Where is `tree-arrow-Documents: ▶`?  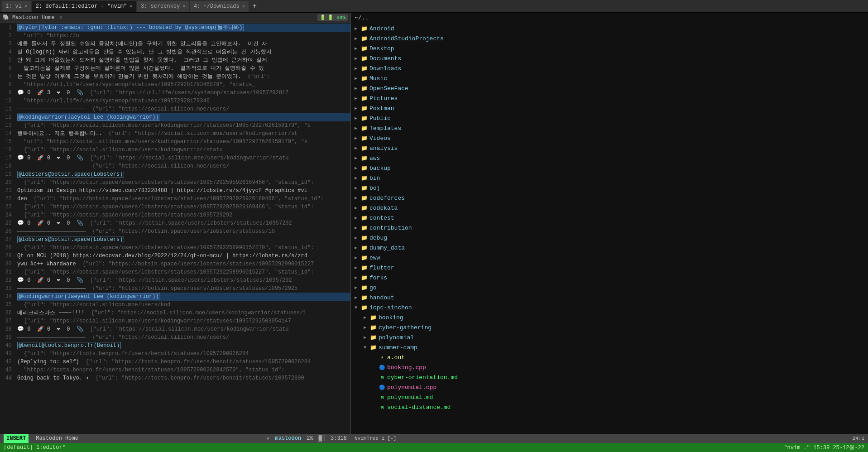 tree-arrow-Documents: ▶ is located at coordinates (358, 59).